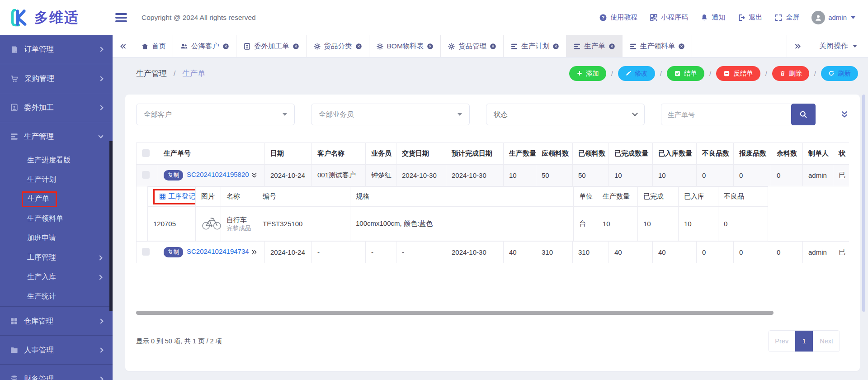 The width and height of the screenshot is (868, 380). Describe the element at coordinates (840, 73) in the screenshot. I see `refresh-button: 刷新` at that location.